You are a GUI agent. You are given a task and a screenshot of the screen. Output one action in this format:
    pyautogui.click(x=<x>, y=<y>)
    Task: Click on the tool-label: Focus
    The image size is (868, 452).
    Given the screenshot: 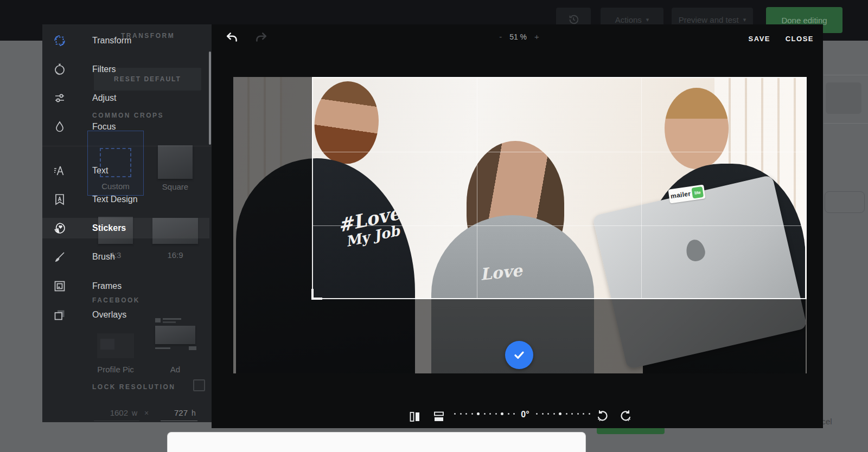 What is the action you would take?
    pyautogui.click(x=104, y=127)
    